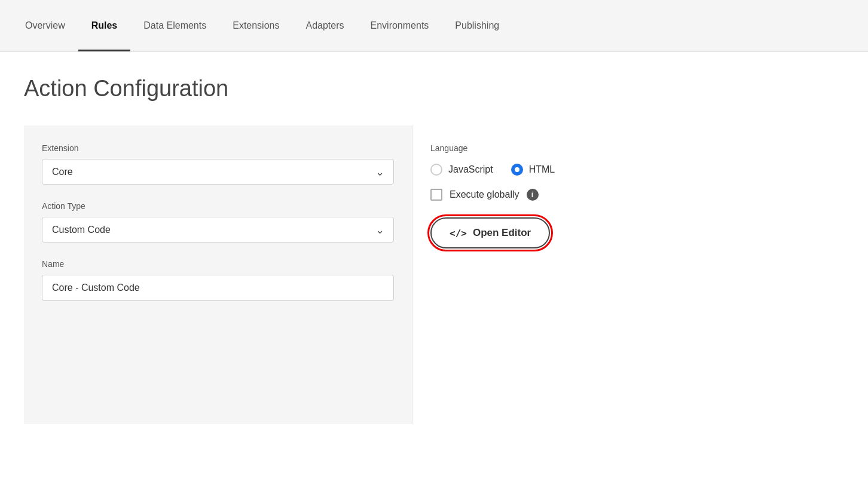 This screenshot has width=868, height=479. What do you see at coordinates (542, 170) in the screenshot?
I see `radio-html-label: HTML` at bounding box center [542, 170].